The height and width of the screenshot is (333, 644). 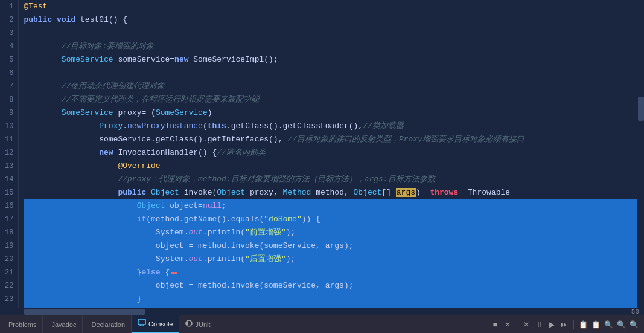 I want to click on code-token: public, so click(x=132, y=192).